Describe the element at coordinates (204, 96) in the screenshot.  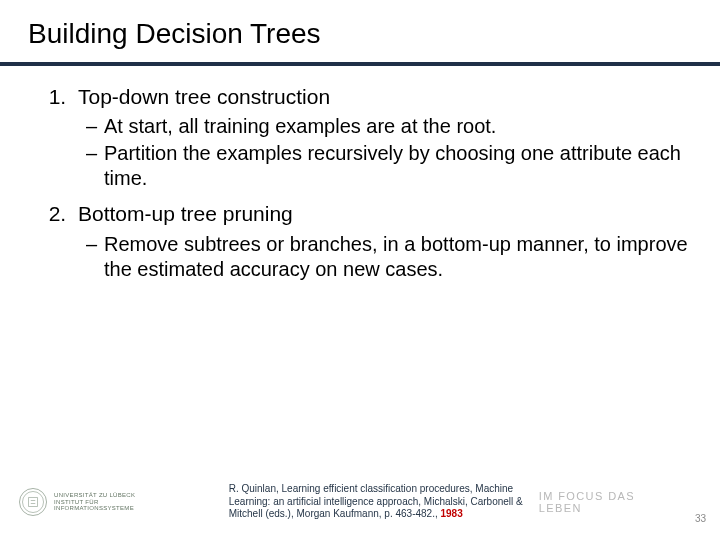
I see `item-heading: Top-down tree construction` at that location.